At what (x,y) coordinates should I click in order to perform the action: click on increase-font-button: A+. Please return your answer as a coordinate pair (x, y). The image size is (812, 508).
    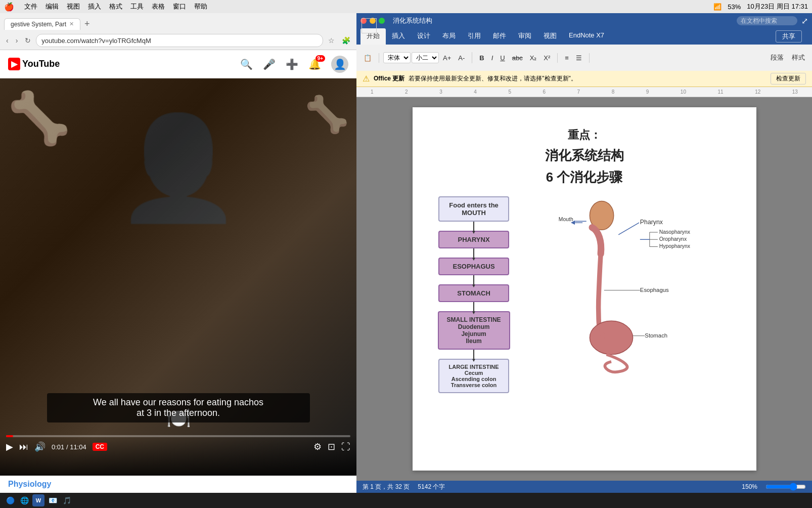
    Looking at the image, I should click on (447, 58).